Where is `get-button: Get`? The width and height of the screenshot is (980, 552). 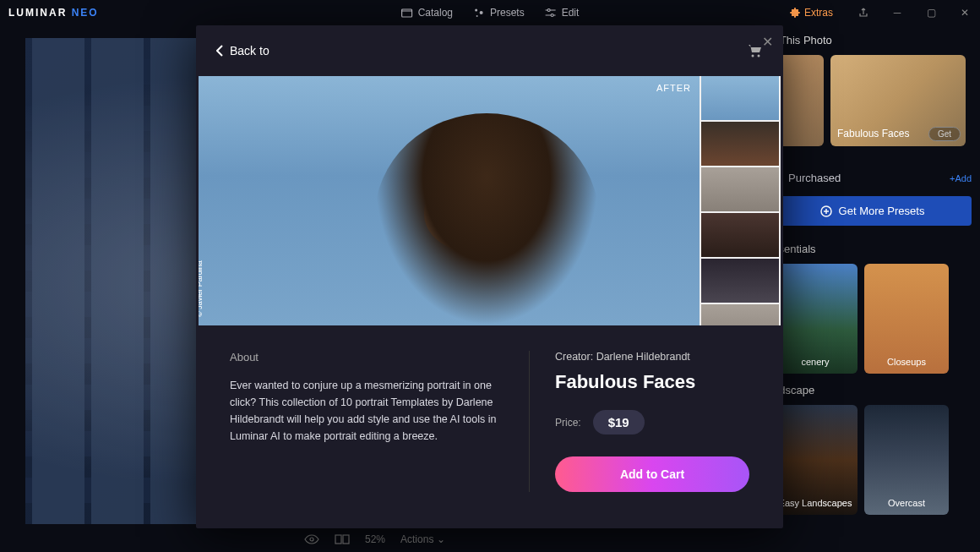
get-button: Get is located at coordinates (945, 134).